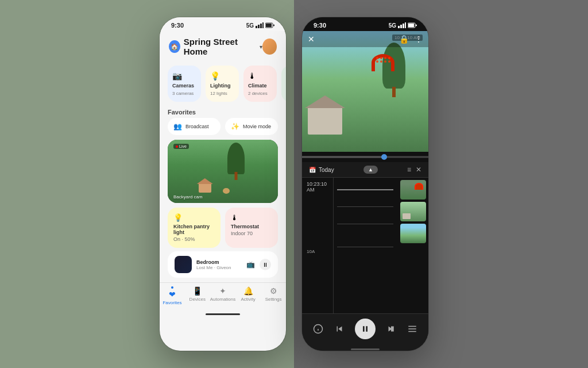 This screenshot has width=588, height=368. I want to click on activity-nav-icon: 🔔, so click(248, 291).